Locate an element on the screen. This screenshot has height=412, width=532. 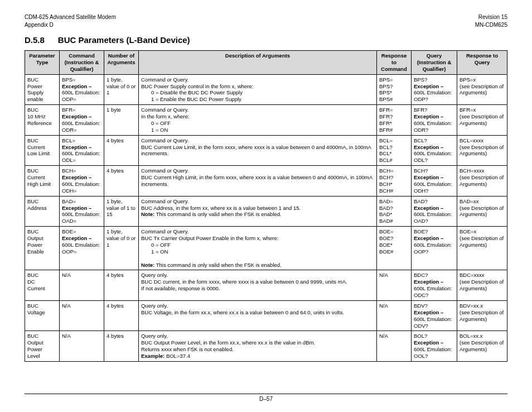
cell-resp-qry: BCH=xxxx(see Description of Arguments) is located at coordinates (482, 181).